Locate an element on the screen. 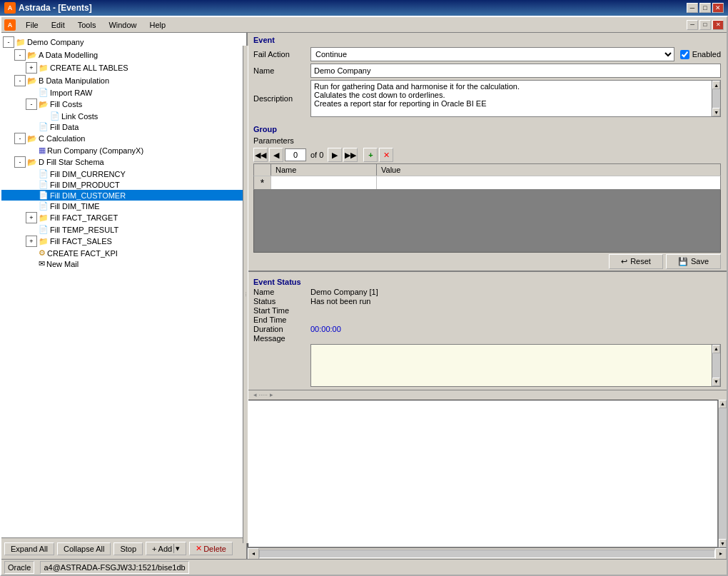 The height and width of the screenshot is (576, 728). nav-page-input is located at coordinates (295, 155).